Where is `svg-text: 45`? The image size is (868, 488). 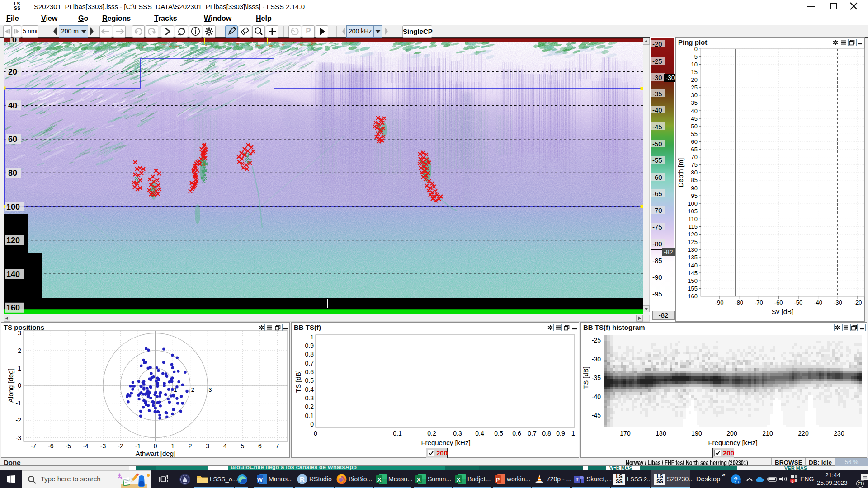 svg-text: 45 is located at coordinates (694, 118).